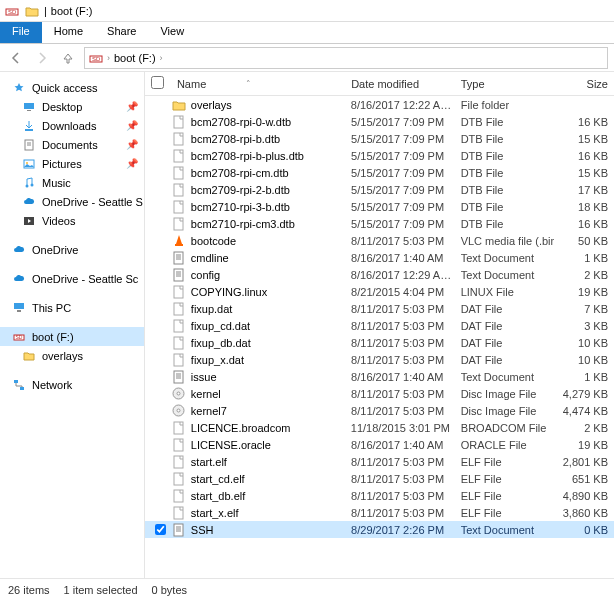 This screenshot has height=600, width=614. Describe the element at coordinates (380, 462) in the screenshot. I see `file-row: start.elf8/11/2017 5:03 PMELF File2,801 …` at that location.